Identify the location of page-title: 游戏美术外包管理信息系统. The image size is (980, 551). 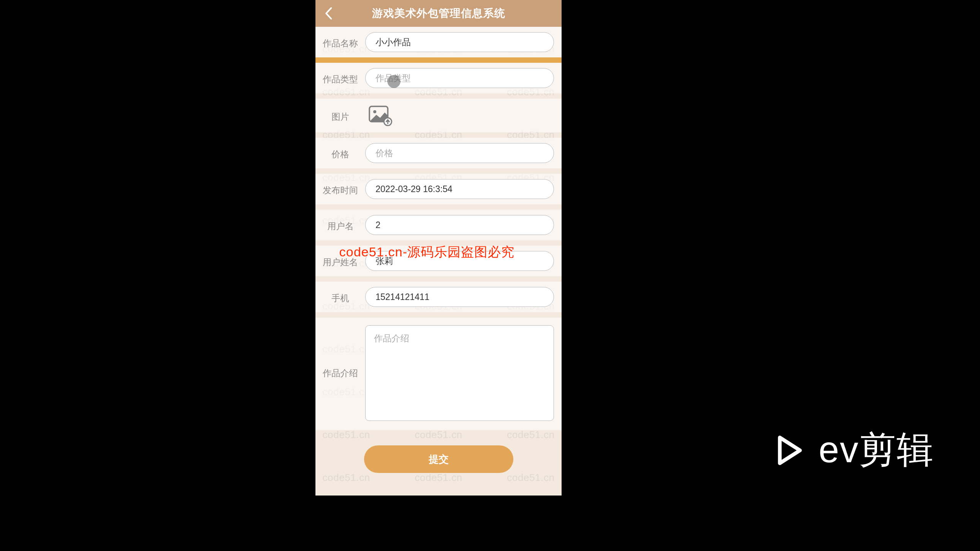
(439, 13).